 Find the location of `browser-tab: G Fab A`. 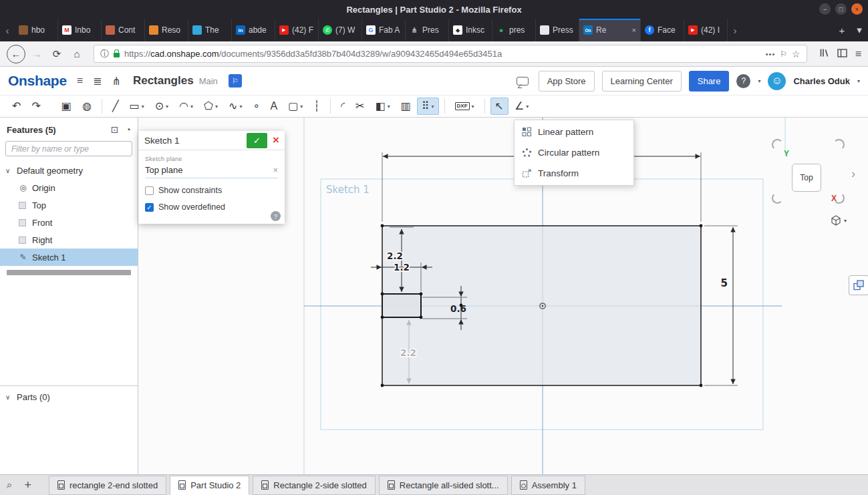

browser-tab: G Fab A is located at coordinates (384, 30).